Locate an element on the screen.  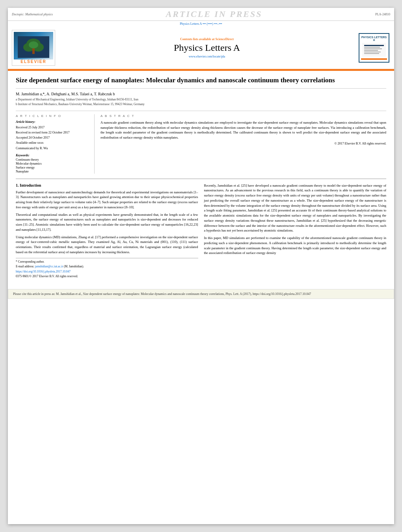
contents-available-text: Contents lists available at is located at coordinates (197, 39).